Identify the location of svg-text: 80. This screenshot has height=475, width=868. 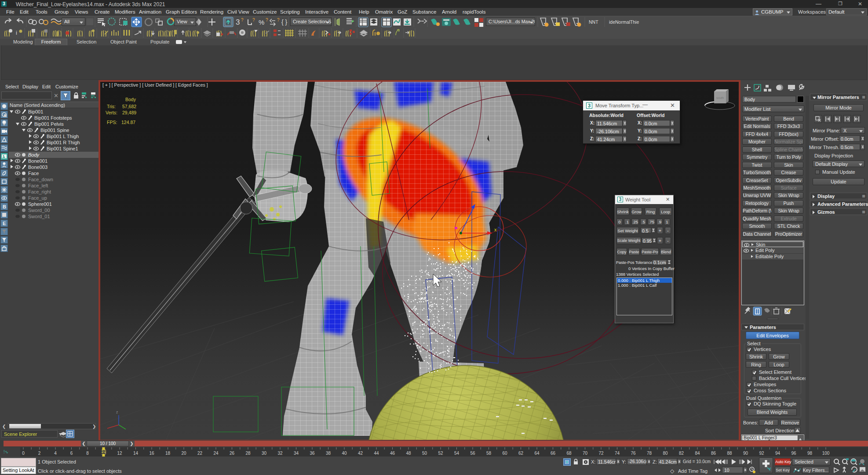
(665, 453).